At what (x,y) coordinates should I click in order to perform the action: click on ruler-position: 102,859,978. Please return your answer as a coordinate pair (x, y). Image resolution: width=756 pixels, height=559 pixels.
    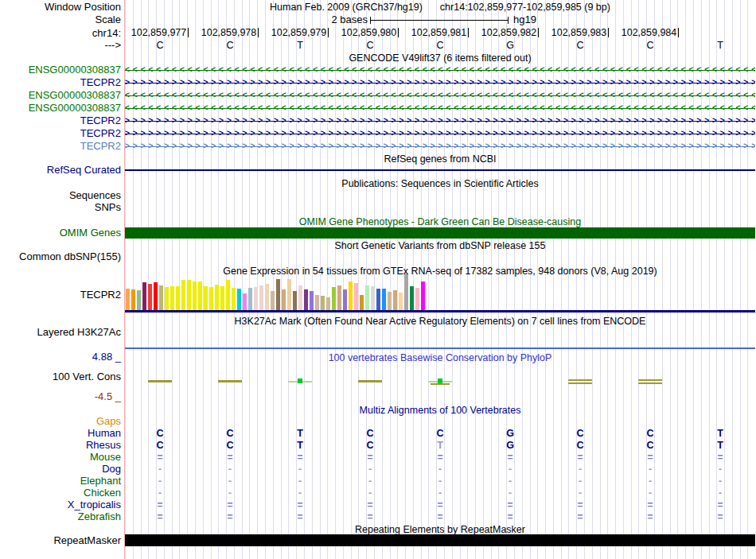
    Looking at the image, I should click on (230, 33).